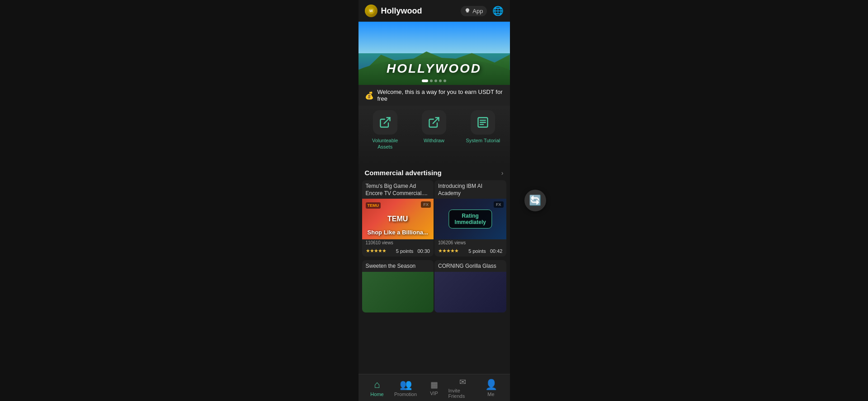  What do you see at coordinates (398, 219) in the screenshot?
I see `video-thumb-temu: TEMU TEMU Shop Like a Billiona... FX` at bounding box center [398, 219].